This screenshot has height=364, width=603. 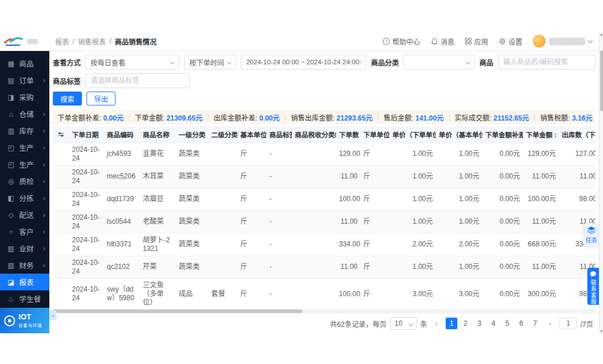 I want to click on table-row: 2024-10-24hlb3371胡萝卜-21321蔬菜类斤-334.00斤2.…, so click(x=324, y=245).